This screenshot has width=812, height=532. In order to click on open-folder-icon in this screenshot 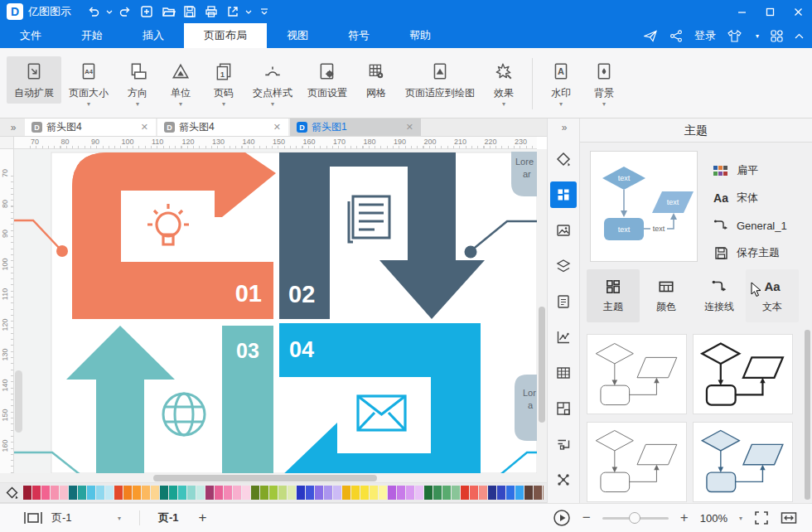, I will do `click(168, 12)`.